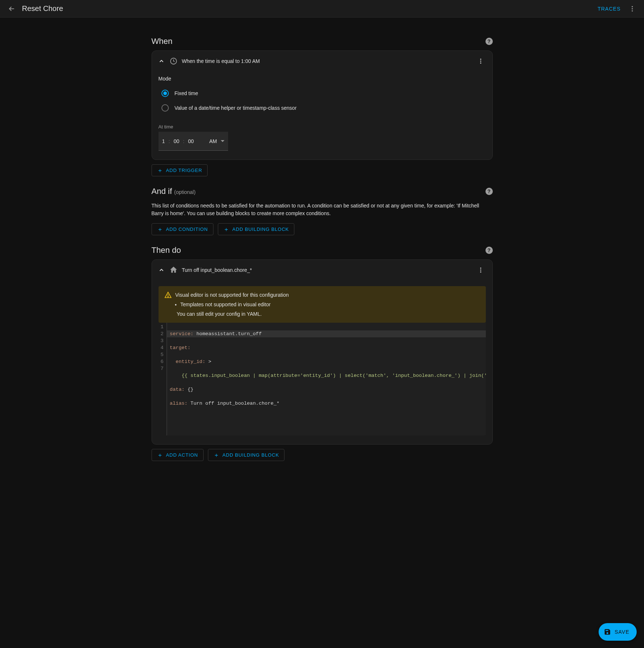 This screenshot has width=644, height=648. What do you see at coordinates (246, 455) in the screenshot?
I see `add-building-block-button-2: ＋ ADD BUILDING BLOCK` at bounding box center [246, 455].